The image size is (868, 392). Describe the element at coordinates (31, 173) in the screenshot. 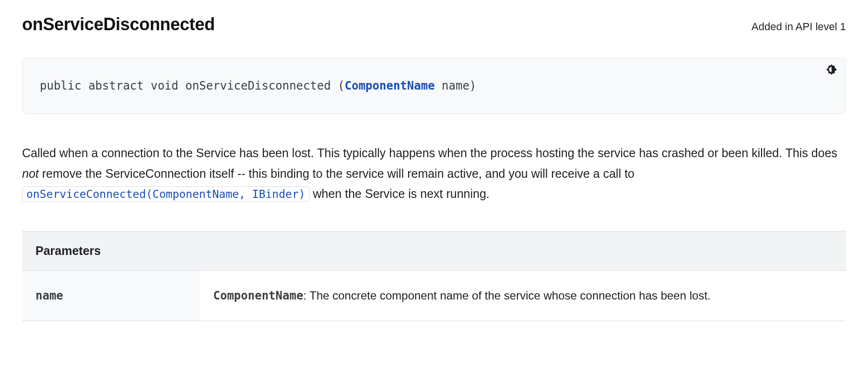

I see `description-emph-not: not` at that location.